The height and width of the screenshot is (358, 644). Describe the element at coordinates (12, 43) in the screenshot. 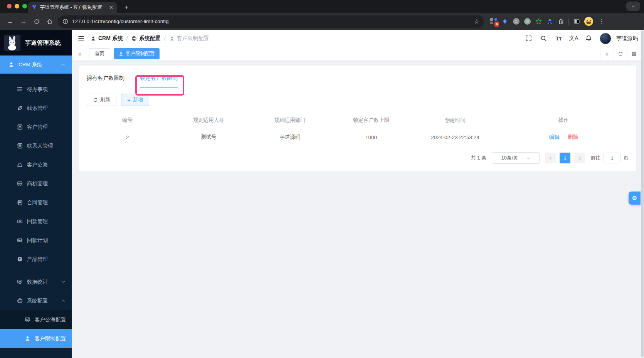

I see `logo-rabbit-image` at that location.